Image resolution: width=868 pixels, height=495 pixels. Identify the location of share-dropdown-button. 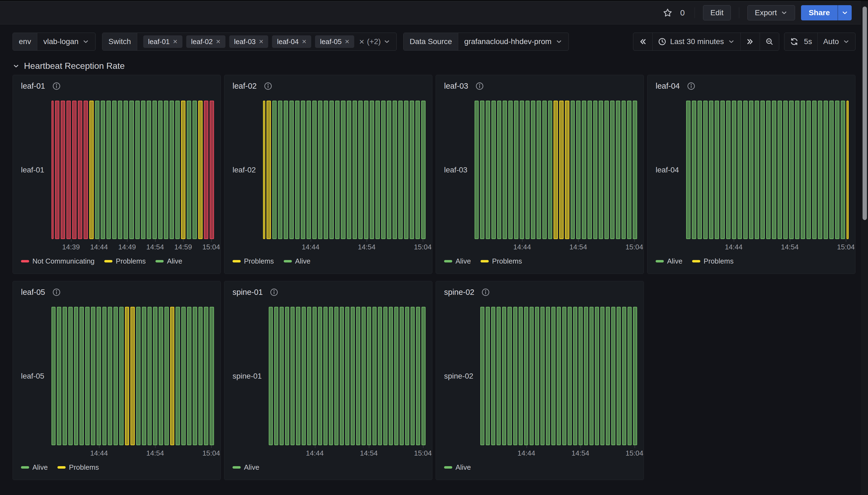
(845, 13).